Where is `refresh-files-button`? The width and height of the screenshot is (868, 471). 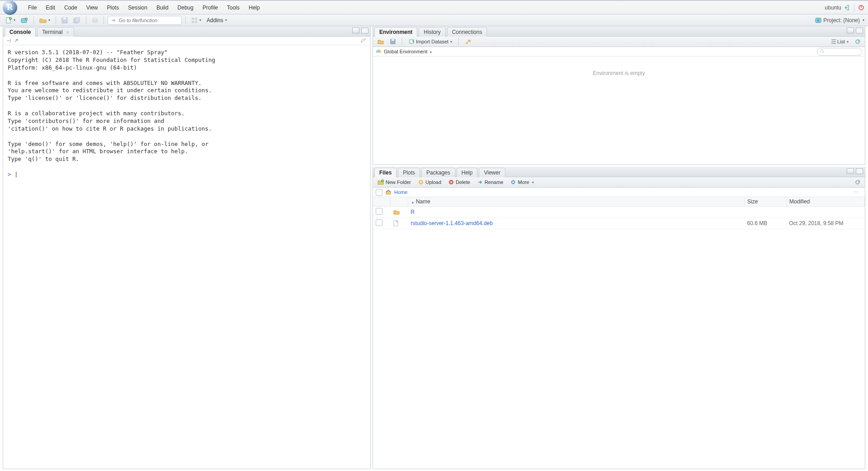 refresh-files-button is located at coordinates (858, 182).